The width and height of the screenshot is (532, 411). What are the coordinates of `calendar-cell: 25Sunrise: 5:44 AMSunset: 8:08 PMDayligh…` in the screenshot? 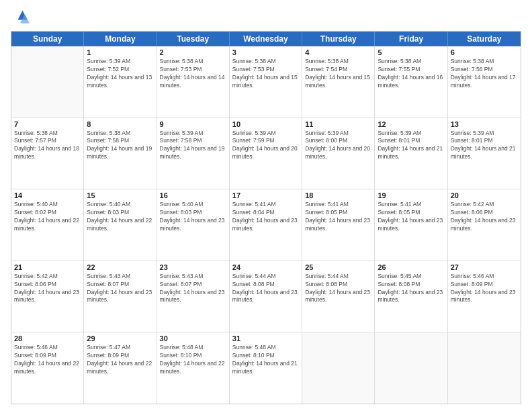 It's located at (339, 297).